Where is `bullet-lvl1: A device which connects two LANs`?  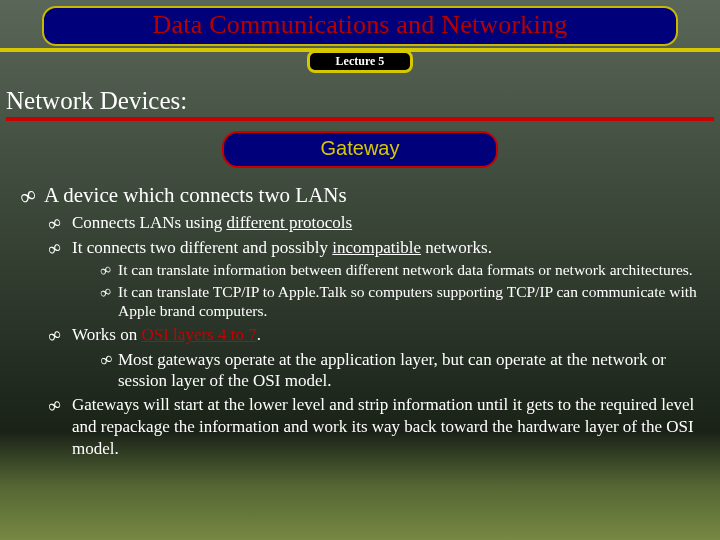 bullet-lvl1: A device which connects two LANs is located at coordinates (373, 196).